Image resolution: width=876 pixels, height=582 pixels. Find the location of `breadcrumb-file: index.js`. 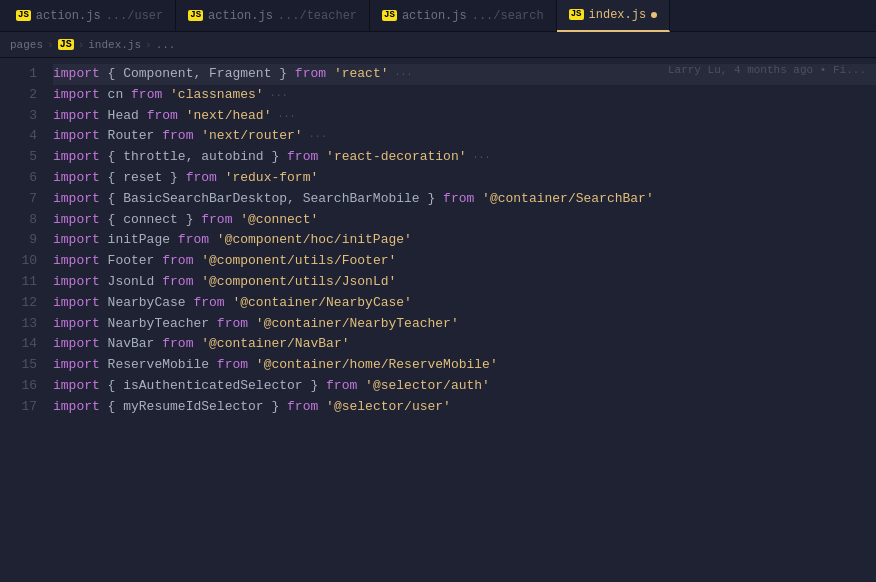

breadcrumb-file: index.js is located at coordinates (114, 45).